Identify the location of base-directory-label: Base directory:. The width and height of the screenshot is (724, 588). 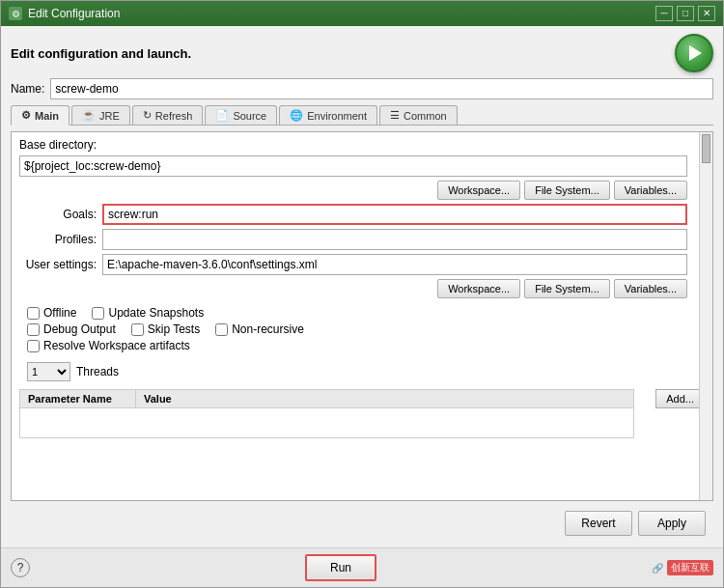
(362, 145).